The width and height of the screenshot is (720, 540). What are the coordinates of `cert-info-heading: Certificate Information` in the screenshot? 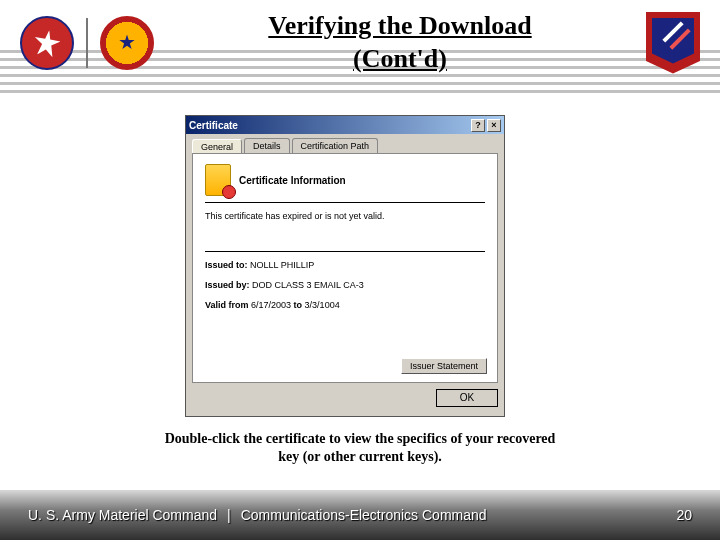 It's located at (292, 180).